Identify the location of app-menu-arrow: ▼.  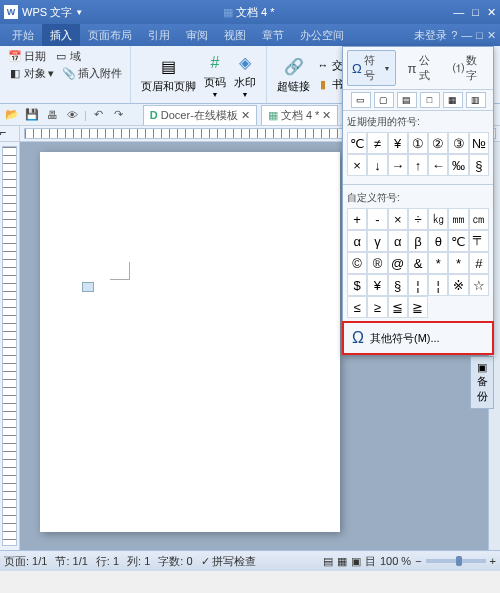
(79, 12).